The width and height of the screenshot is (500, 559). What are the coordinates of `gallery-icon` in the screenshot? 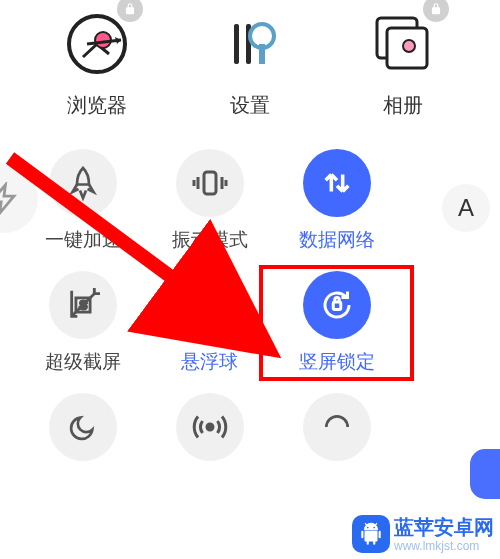 It's located at (403, 44).